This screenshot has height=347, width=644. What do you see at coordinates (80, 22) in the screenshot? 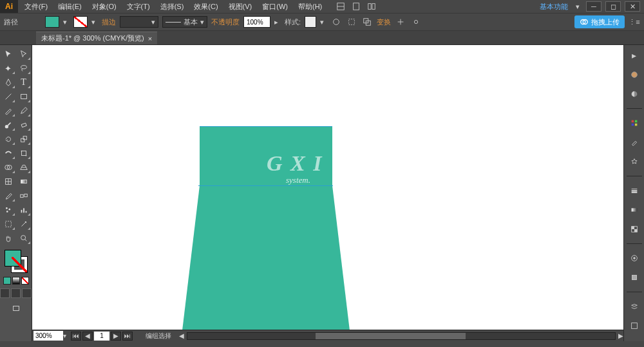
I see `stroke-swatch` at bounding box center [80, 22].